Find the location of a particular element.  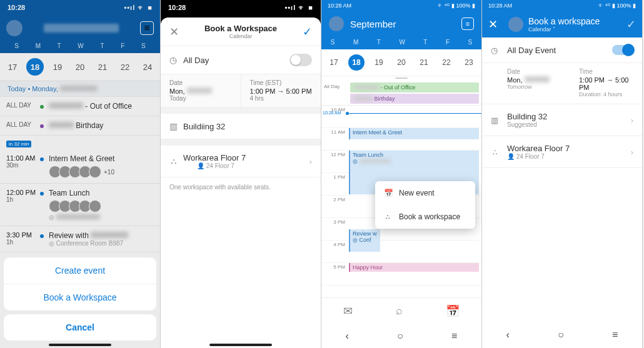

form-title: Book a workspace is located at coordinates (564, 21).